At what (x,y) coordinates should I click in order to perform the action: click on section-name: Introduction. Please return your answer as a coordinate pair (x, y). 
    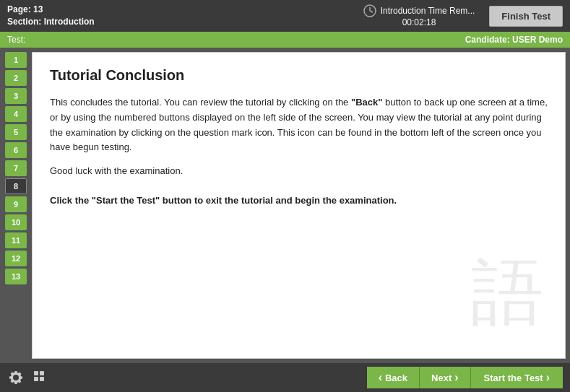
    Looking at the image, I should click on (69, 22).